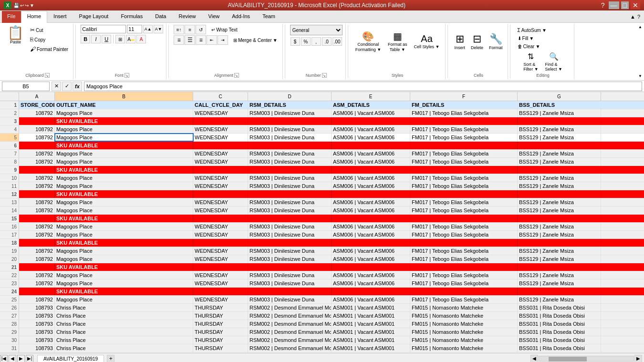 Image resolution: width=644 pixels, height=362 pixels. Describe the element at coordinates (27, 6) in the screenshot. I see `redo-quick-btn: ↪` at that location.